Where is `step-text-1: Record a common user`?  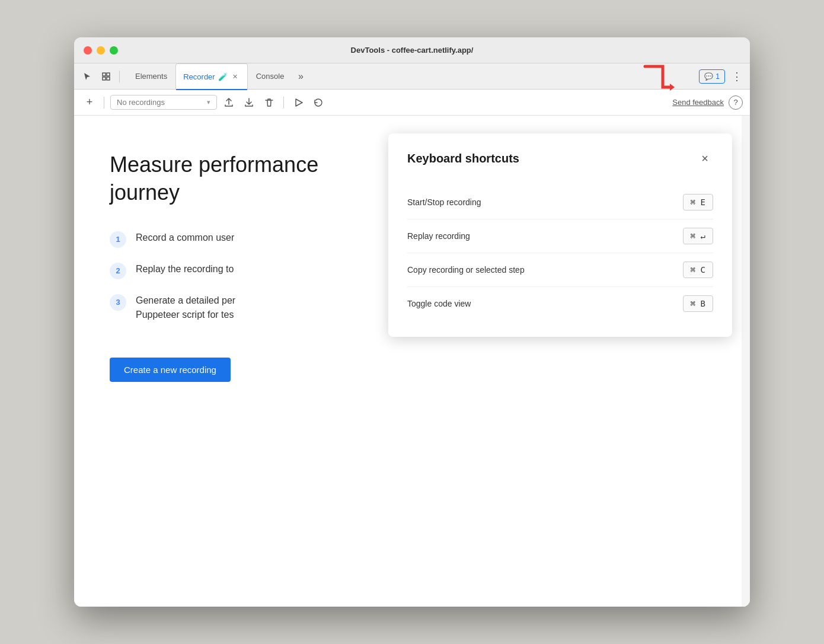
step-text-1: Record a common user is located at coordinates (185, 238).